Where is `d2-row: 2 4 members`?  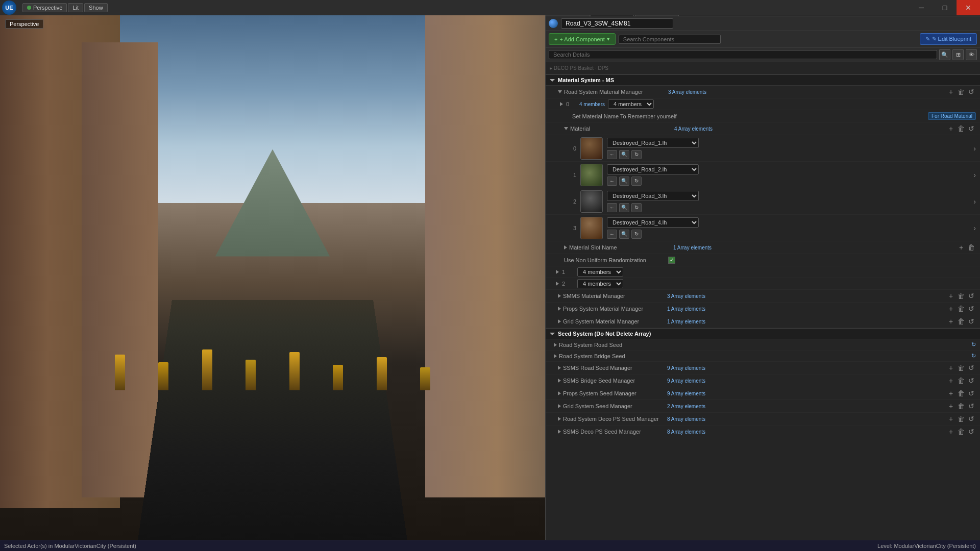
d2-row: 2 4 members is located at coordinates (763, 284).